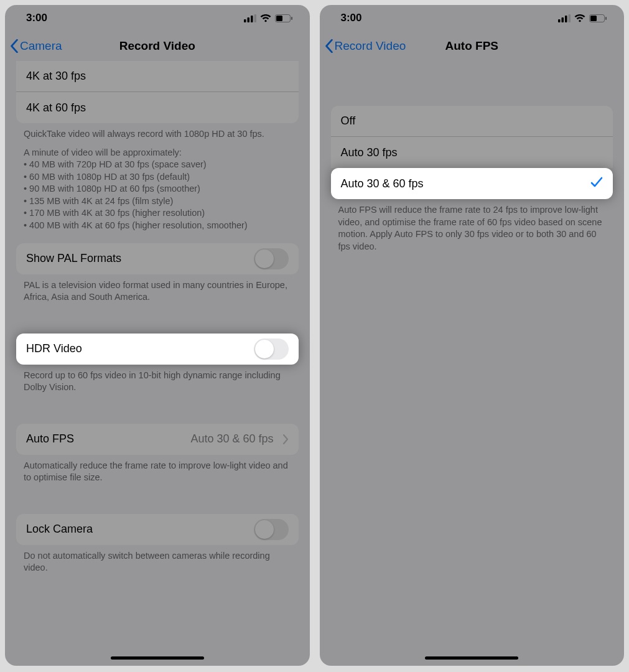 The height and width of the screenshot is (672, 629). What do you see at coordinates (157, 259) in the screenshot?
I see `show-pal-formats-row: Show PAL Formats` at bounding box center [157, 259].